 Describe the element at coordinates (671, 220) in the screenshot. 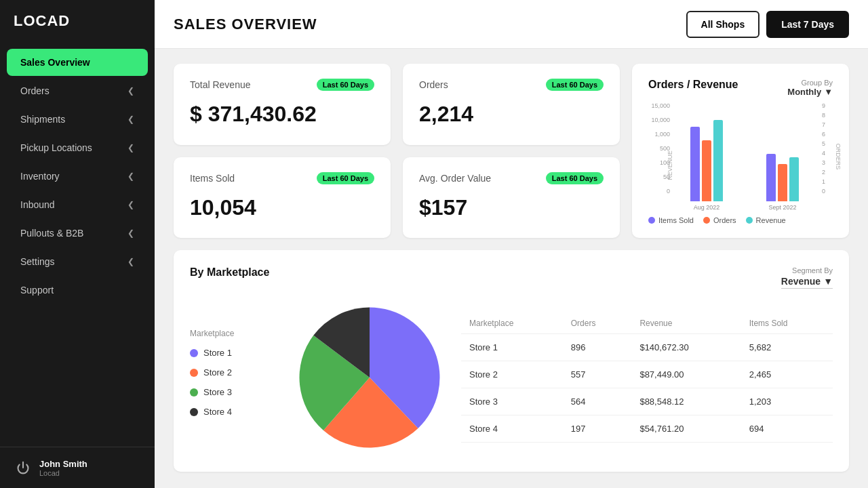

I see `legend-items-sold: Items Sold` at that location.